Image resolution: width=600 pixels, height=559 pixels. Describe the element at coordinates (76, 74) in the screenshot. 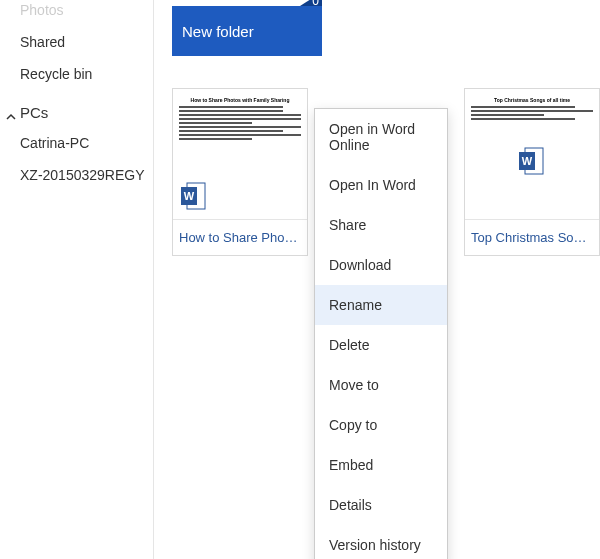

I see `sidebar-item-recycle-bin: Recycle bin` at that location.